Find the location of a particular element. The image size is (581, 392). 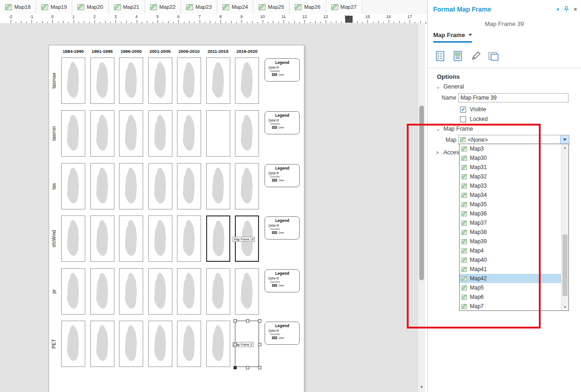

dropdown-item: Map36 is located at coordinates (511, 214).